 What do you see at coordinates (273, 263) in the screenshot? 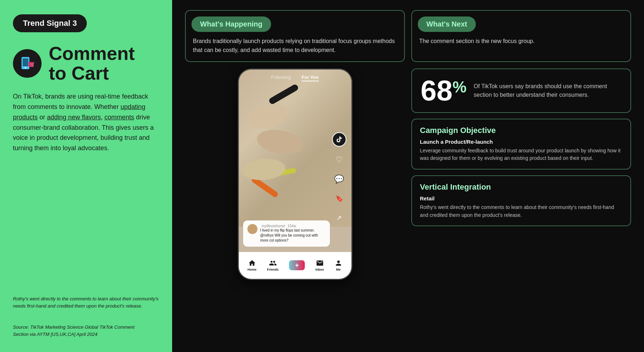
I see `friends-icon` at bounding box center [273, 263].